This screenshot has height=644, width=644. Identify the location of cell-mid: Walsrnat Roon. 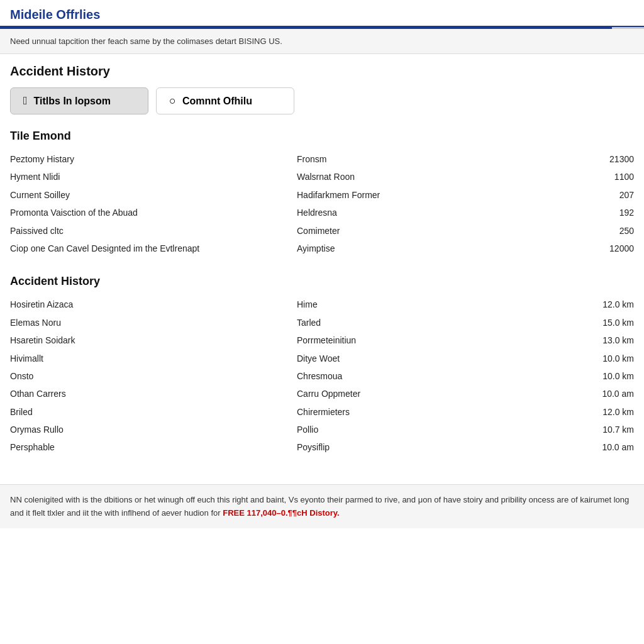
(440, 177).